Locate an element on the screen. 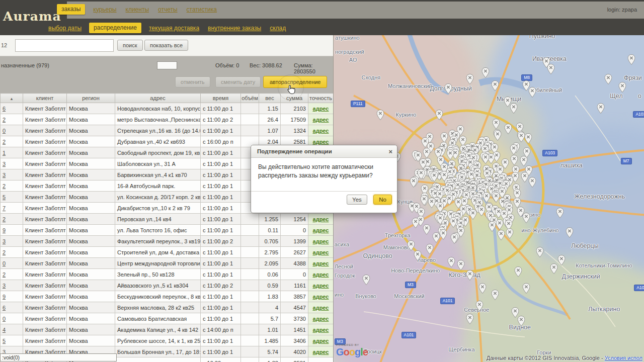  google-logo: POWERED BY Google is located at coordinates (352, 351).